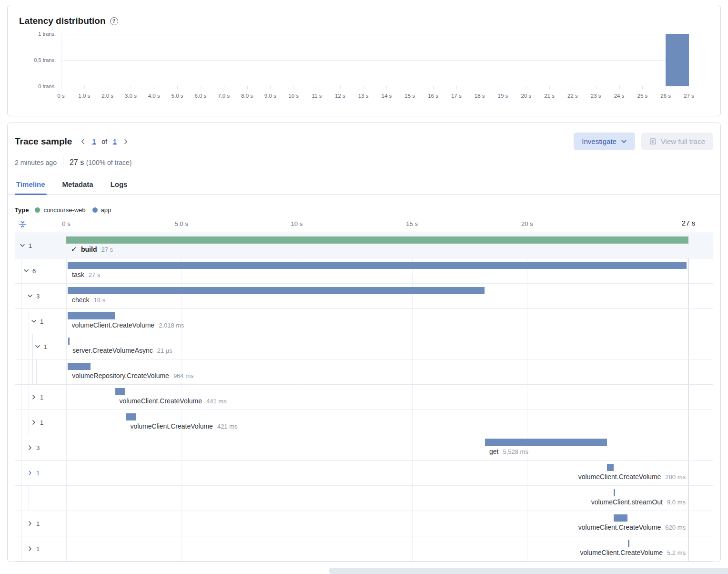 This screenshot has width=728, height=574. Describe the element at coordinates (36, 163) in the screenshot. I see `trace-timestamp: 2 minutes ago` at that location.